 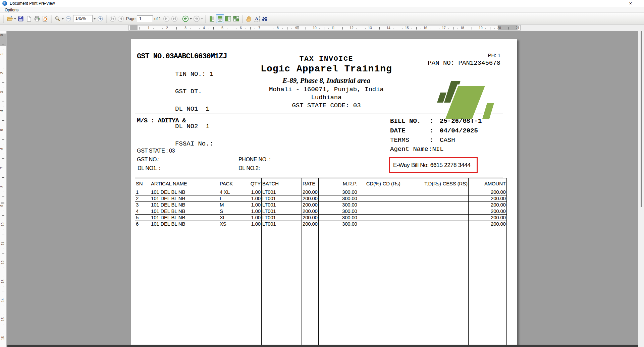 What do you see at coordinates (310, 184) in the screenshot?
I see `column-header: RATE` at bounding box center [310, 184].